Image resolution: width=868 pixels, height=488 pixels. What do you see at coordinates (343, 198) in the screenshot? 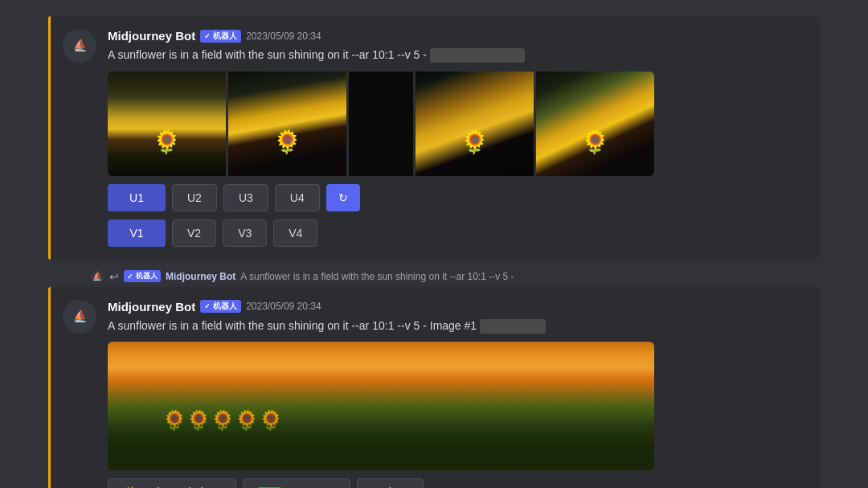
I see `refresh-button: ↻` at bounding box center [343, 198].